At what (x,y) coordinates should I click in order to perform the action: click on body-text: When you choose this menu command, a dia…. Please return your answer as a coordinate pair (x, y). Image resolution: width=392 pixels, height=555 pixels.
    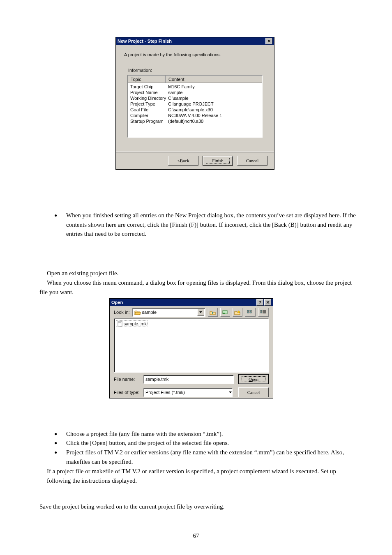
    Looking at the image, I should click on (198, 288).